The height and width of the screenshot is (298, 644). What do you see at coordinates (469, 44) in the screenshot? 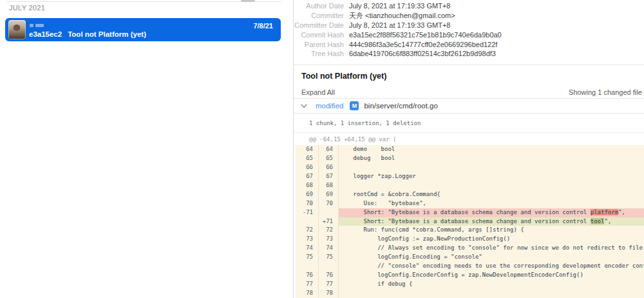
I see `meta-row: Parent Hash 444c986f3a3e5c14777cff0e2e06…` at bounding box center [469, 44].